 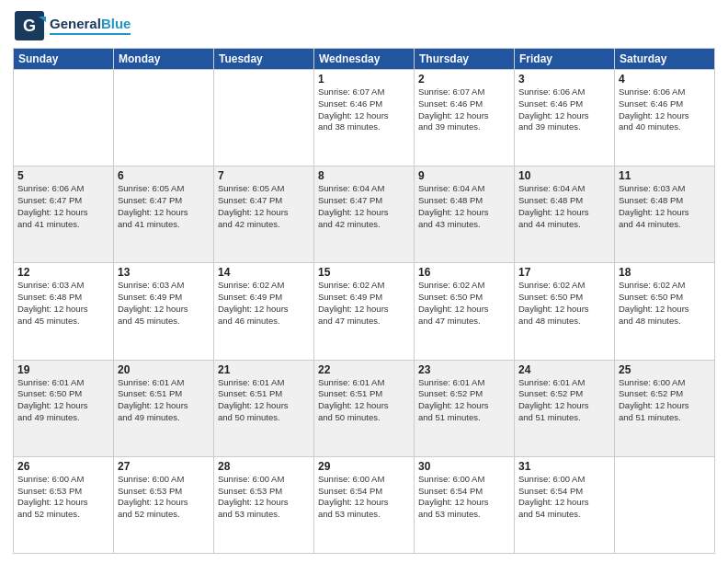 What do you see at coordinates (164, 304) in the screenshot?
I see `day-info: Sunrise: 6:03 AM Sunset: 6:49 PM Dayligh…` at bounding box center [164, 304].